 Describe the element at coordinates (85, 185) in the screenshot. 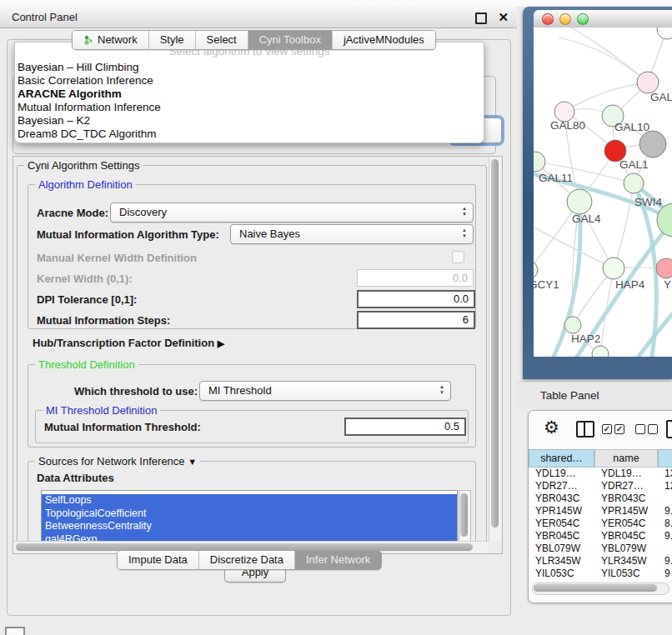

I see `algorithm-definition-title: Algorithm Definition` at that location.